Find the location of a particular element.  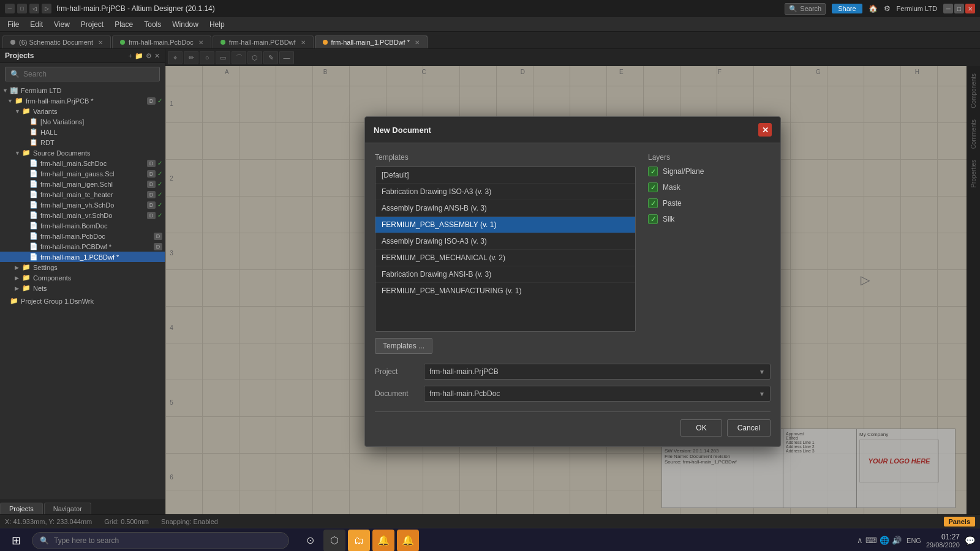

tree-item-gauss: 📄 frm-hall_main_gauss.Scl D ✓ is located at coordinates (82, 174).